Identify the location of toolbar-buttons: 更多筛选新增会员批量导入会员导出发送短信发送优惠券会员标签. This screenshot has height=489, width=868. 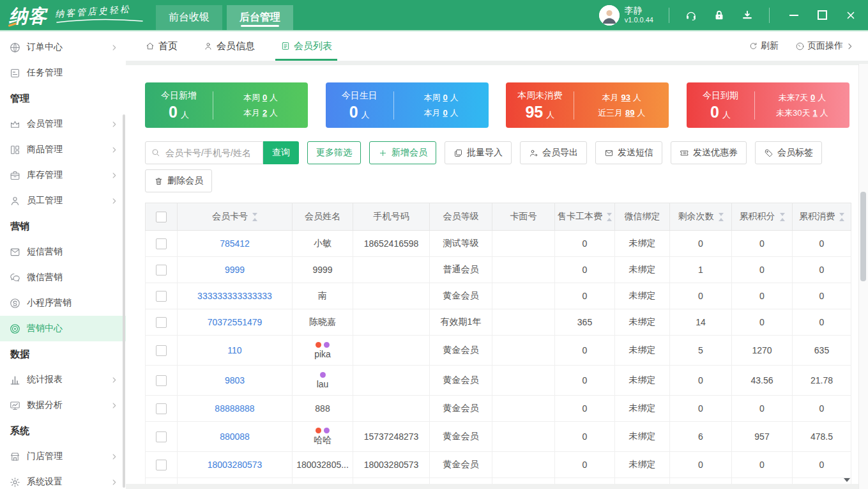
(565, 153).